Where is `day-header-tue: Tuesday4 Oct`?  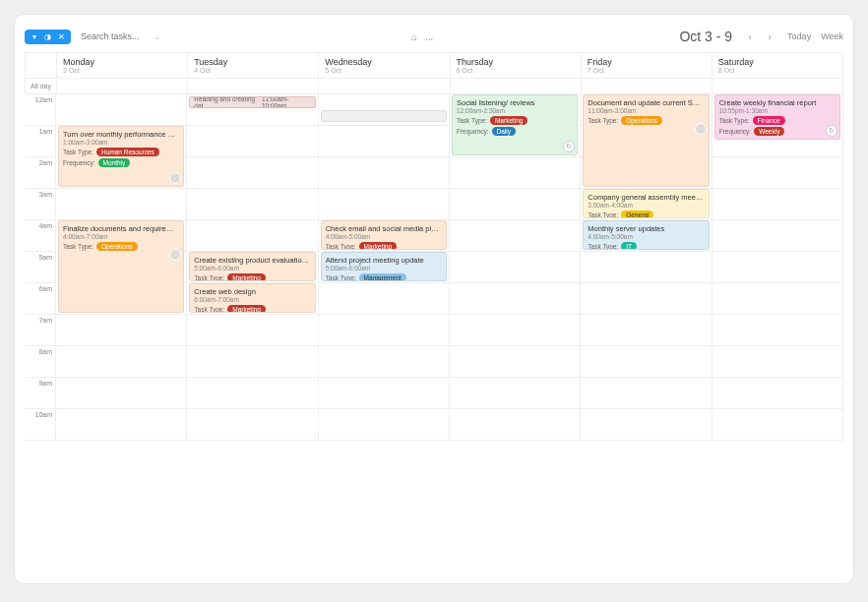 day-header-tue: Tuesday4 Oct is located at coordinates (254, 66).